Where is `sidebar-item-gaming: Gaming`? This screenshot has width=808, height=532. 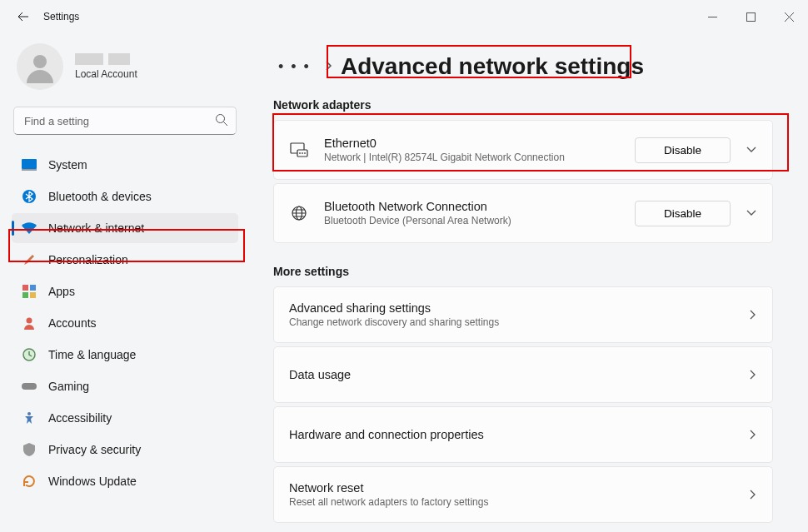 sidebar-item-gaming: Gaming is located at coordinates (125, 386).